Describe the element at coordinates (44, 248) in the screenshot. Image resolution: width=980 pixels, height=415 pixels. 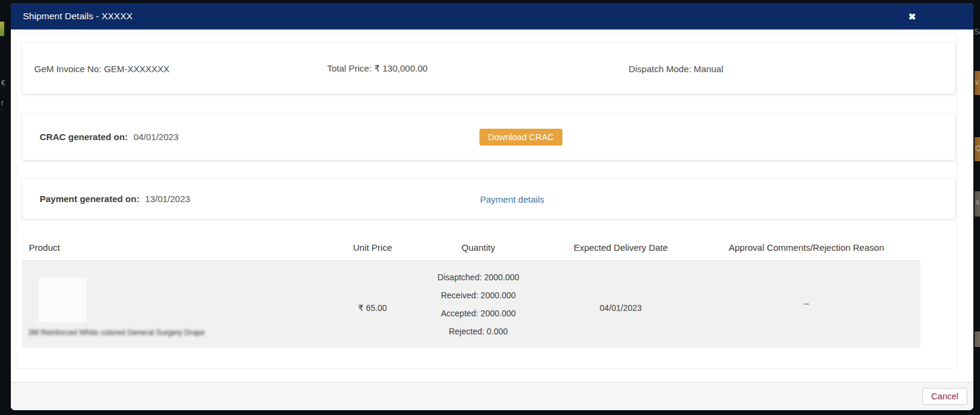
I see `column-header-product: Product` at that location.